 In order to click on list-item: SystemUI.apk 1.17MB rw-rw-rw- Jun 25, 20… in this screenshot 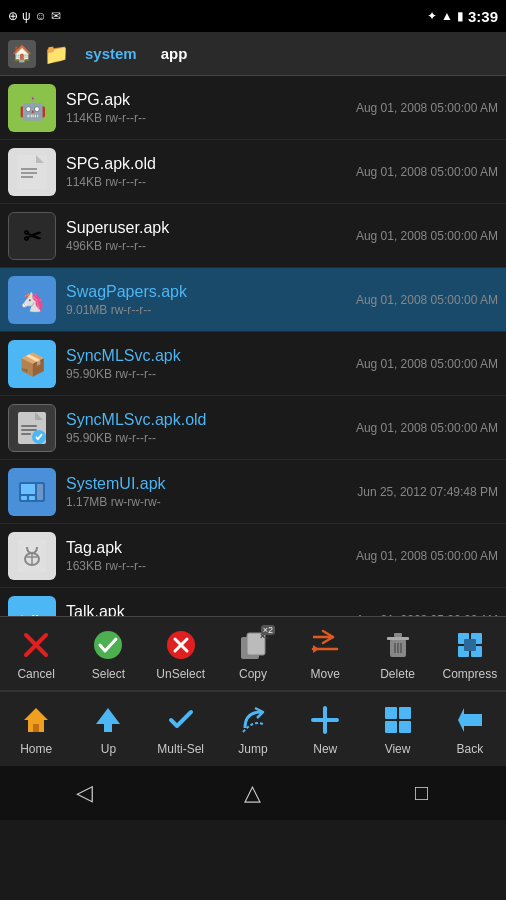, I will do `click(253, 492)`.